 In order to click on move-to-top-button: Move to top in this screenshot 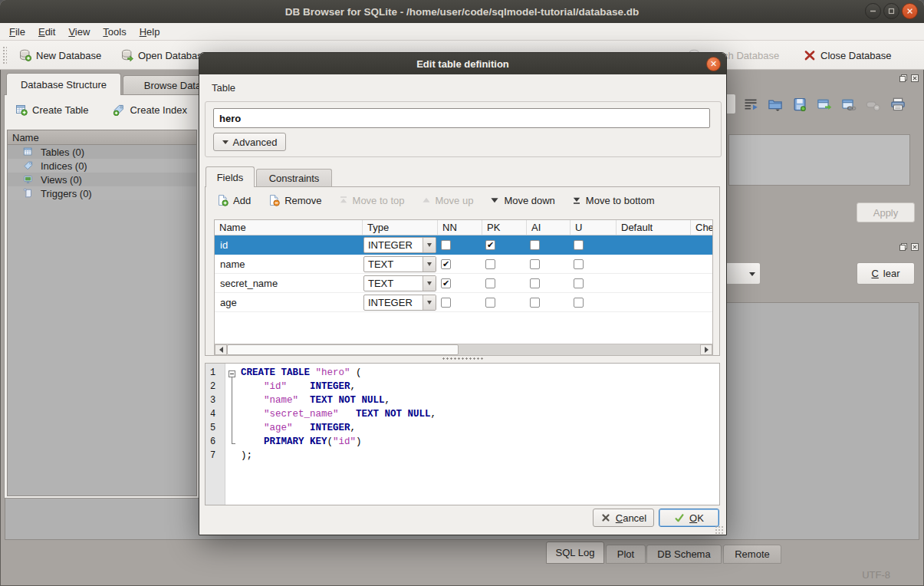, I will do `click(372, 201)`.